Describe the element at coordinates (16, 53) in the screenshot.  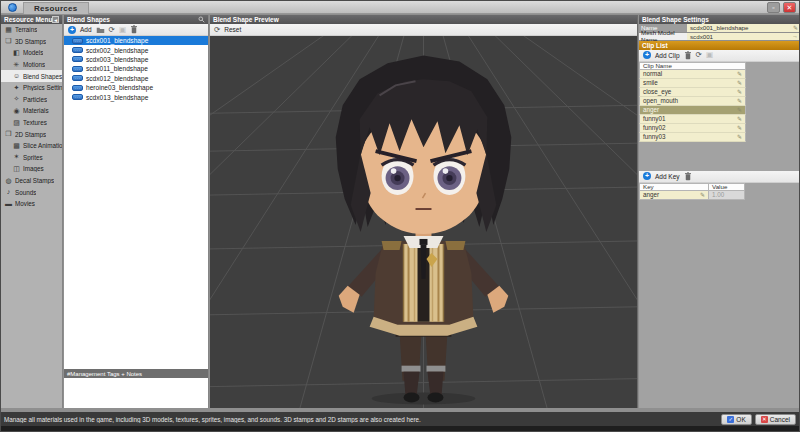
I see `models-icon: ◧` at that location.